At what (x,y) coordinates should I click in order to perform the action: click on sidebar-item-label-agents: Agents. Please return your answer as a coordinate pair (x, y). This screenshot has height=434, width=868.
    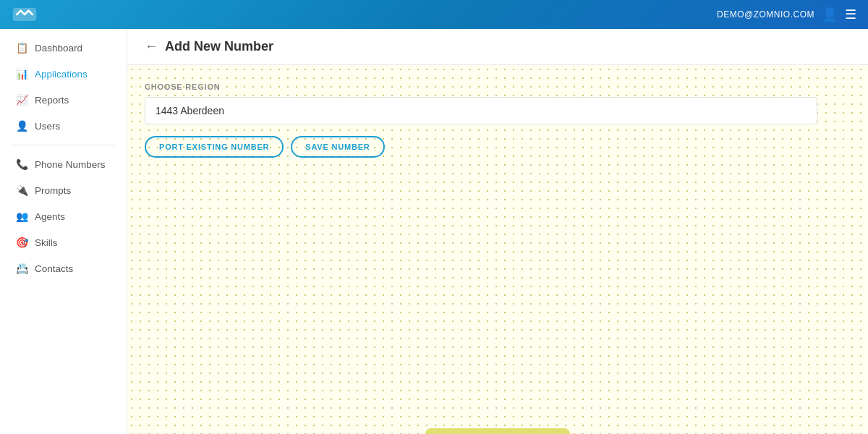
    Looking at the image, I should click on (50, 217).